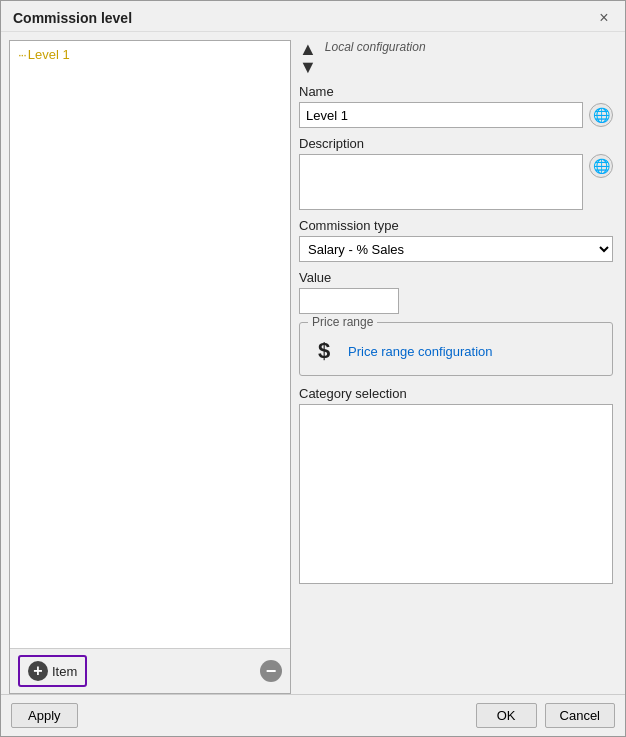  What do you see at coordinates (44, 716) in the screenshot?
I see `apply-button: Apply` at bounding box center [44, 716].